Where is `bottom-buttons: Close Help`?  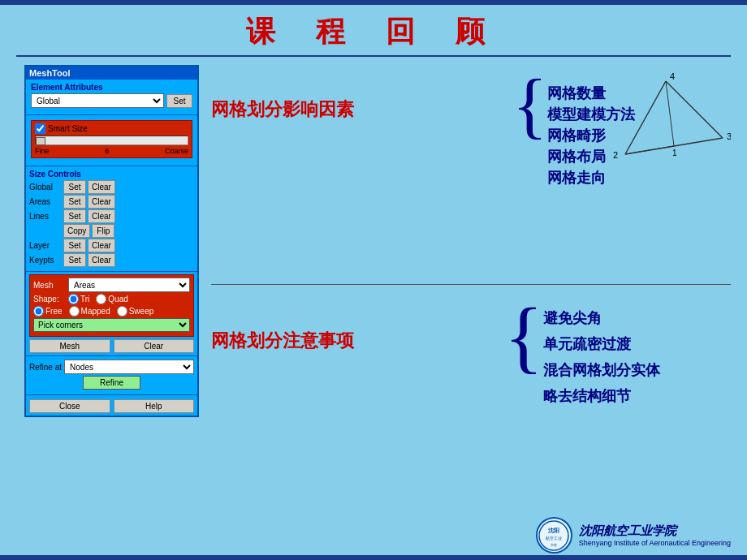 bottom-buttons: Close Help is located at coordinates (112, 406).